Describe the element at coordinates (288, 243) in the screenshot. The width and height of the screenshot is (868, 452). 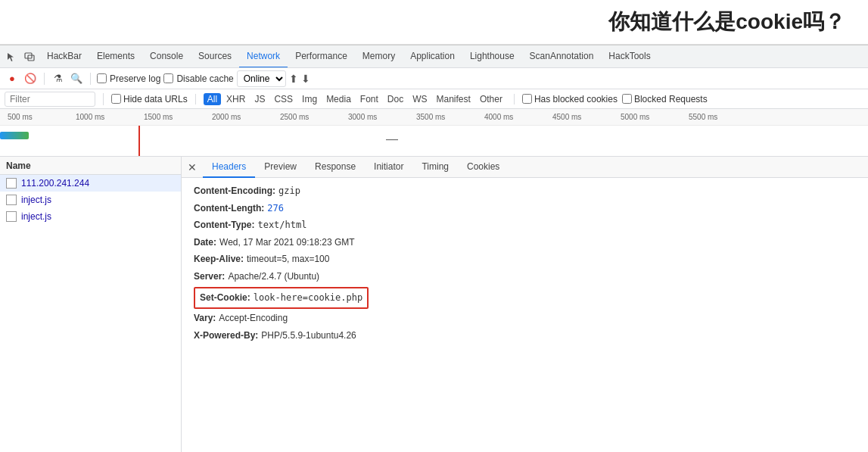
I see `header-val-date: Wed, 17 Mar 2021 09:18:23 GMT` at that location.